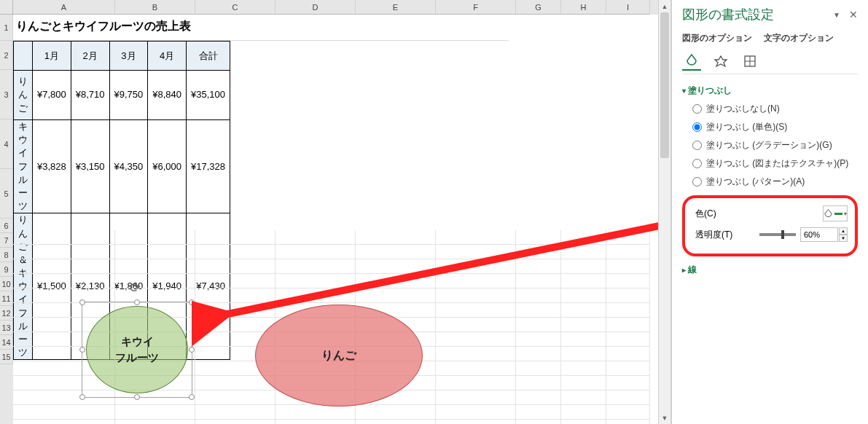  What do you see at coordinates (665, 212) in the screenshot?
I see `vertical-scrollbar: ▲ ▼` at bounding box center [665, 212].